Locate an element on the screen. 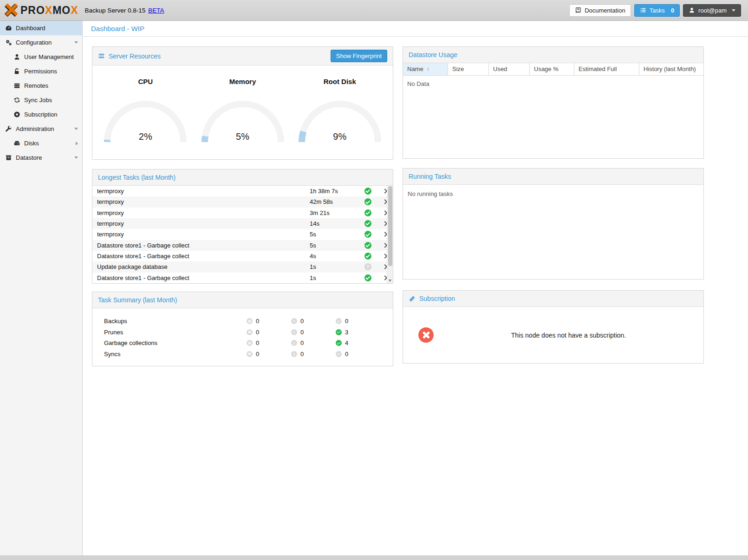  subscription-panel: Subscription This node does not have a s… is located at coordinates (553, 327).